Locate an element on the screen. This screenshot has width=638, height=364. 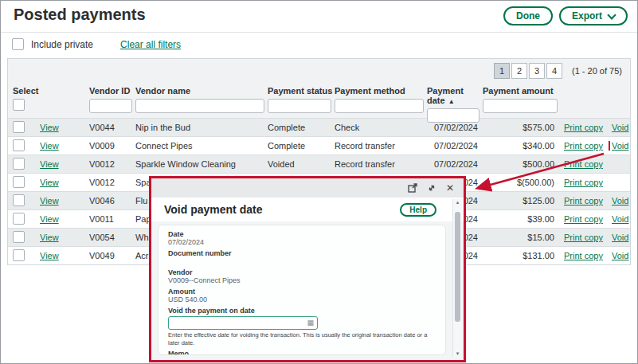
header-view-spacer is located at coordinates (65, 104).